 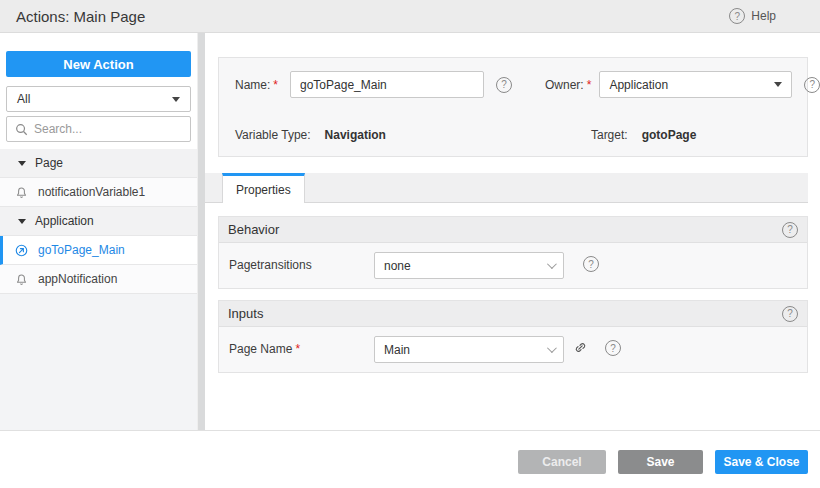 I want to click on goto-page-icon, so click(x=22, y=250).